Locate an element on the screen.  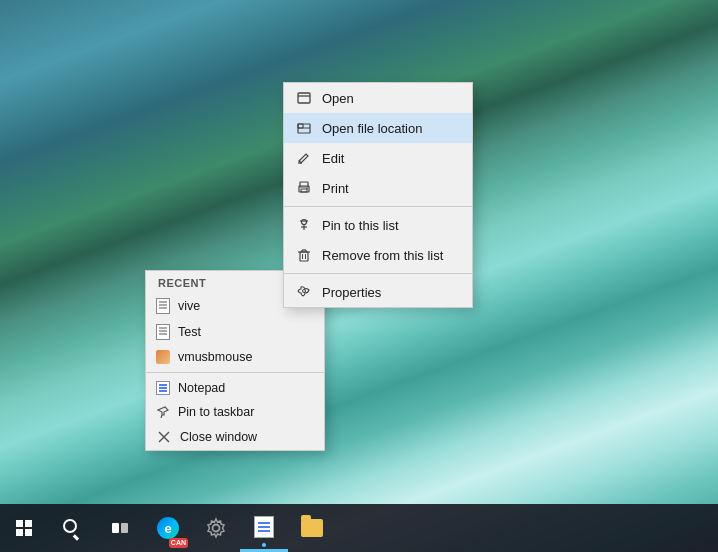
menu-item-open-label: Open is located at coordinates (338, 98).